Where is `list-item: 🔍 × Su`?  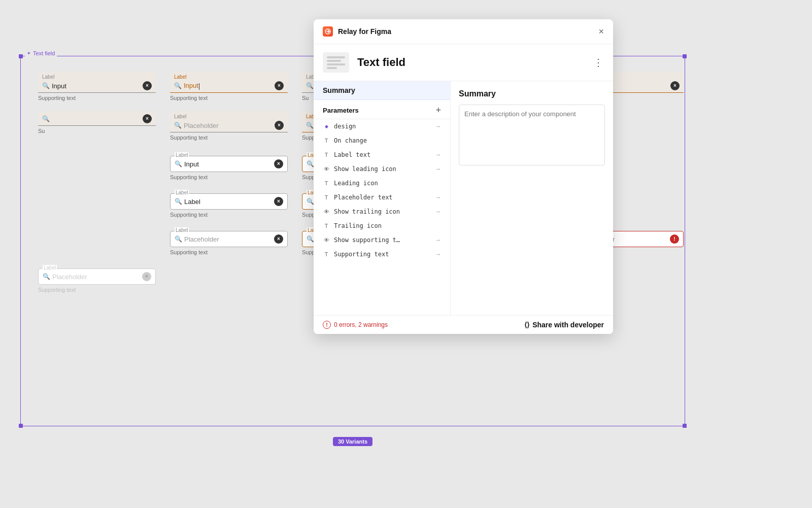
list-item: 🔍 × Su is located at coordinates (97, 126).